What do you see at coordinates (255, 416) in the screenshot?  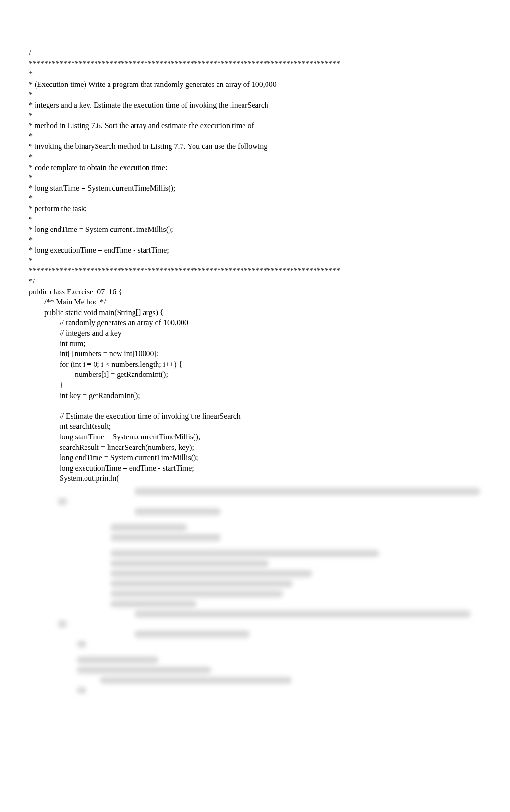 I see `code-line: // Estimate the execution time of invoki…` at bounding box center [255, 416].